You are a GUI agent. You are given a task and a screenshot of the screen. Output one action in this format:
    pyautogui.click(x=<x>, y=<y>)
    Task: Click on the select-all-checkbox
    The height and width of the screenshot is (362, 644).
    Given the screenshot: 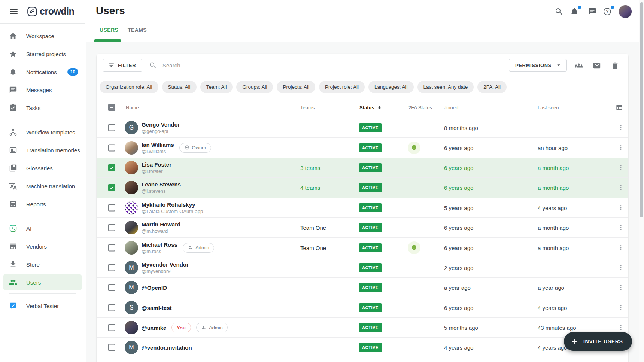 What is the action you would take?
    pyautogui.click(x=112, y=108)
    